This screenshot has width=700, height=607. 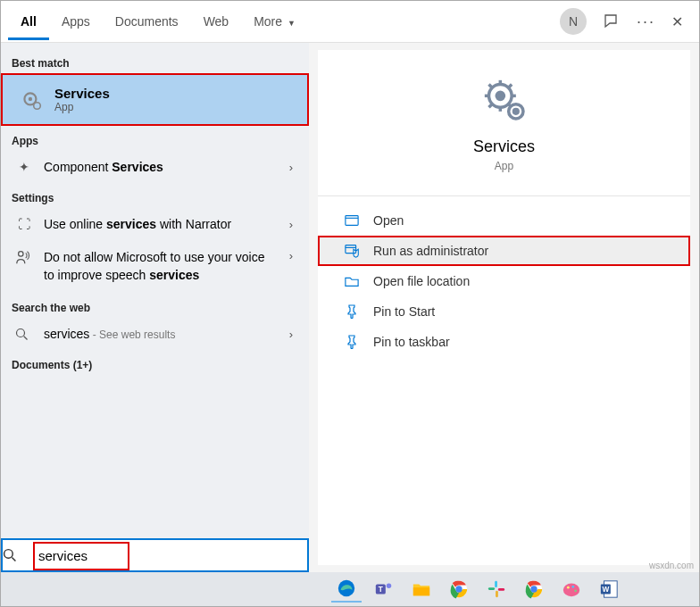 What do you see at coordinates (504, 281) in the screenshot?
I see `preview-actions: Open Run as administrator Open file loca…` at bounding box center [504, 281].